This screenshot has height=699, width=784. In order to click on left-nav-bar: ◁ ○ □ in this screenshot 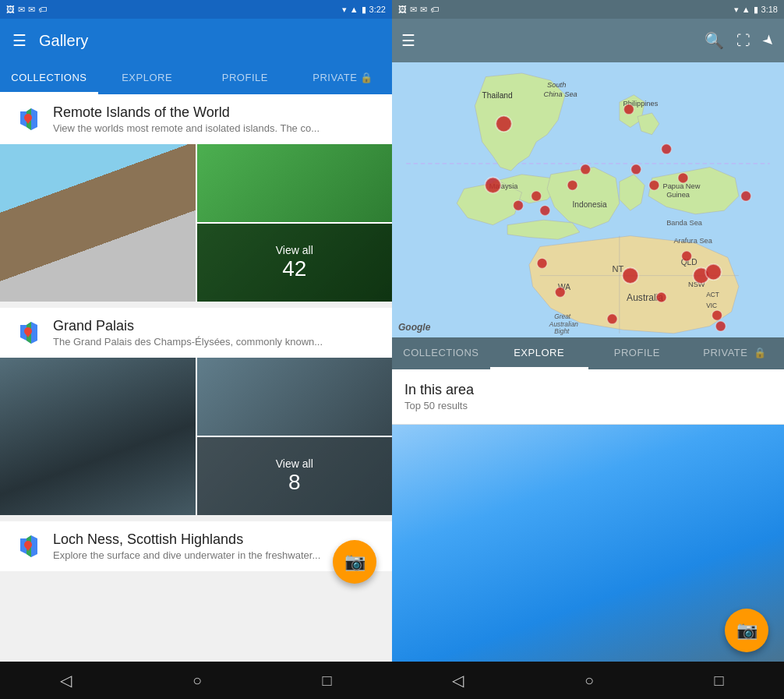, I will do `click(196, 680)`.